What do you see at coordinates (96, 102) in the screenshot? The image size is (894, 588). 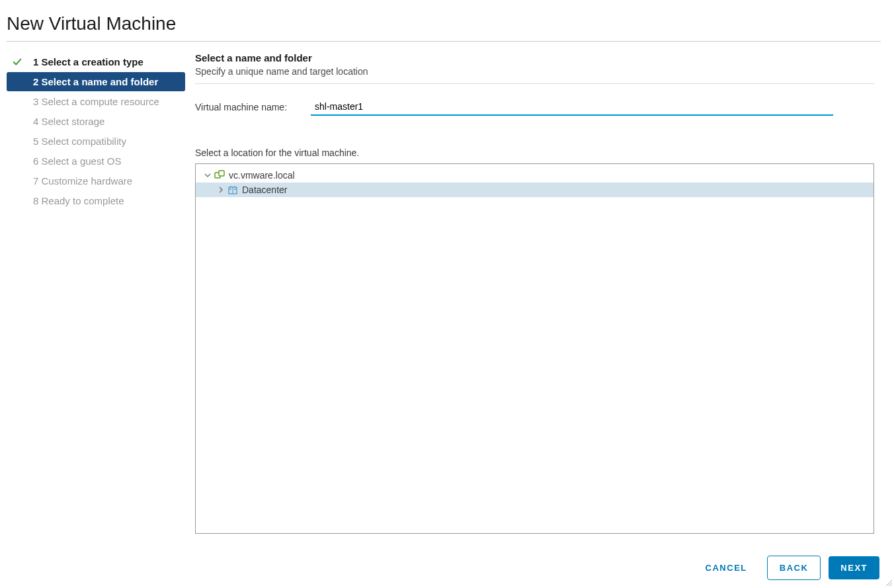 I see `wizard-step-compute-resource: 3 Select a compute resource` at bounding box center [96, 102].